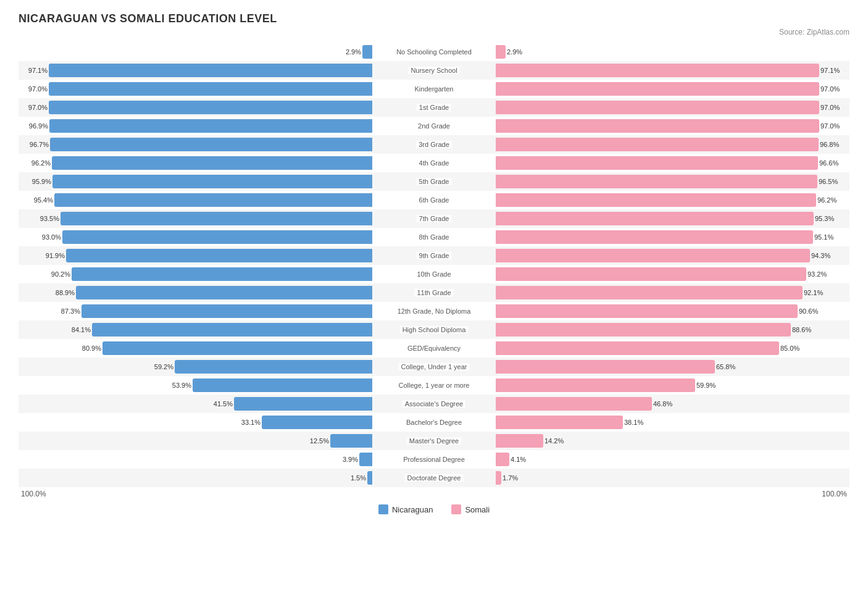  I want to click on bar-row: 96.7% 3rd Grade 96.8%, so click(434, 144).